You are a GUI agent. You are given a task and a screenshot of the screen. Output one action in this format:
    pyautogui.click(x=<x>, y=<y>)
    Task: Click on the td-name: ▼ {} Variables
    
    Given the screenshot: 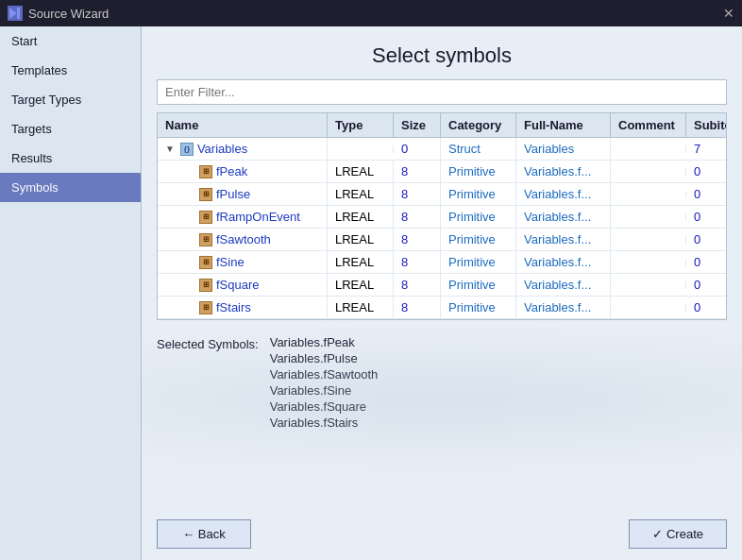 What is the action you would take?
    pyautogui.click(x=243, y=149)
    